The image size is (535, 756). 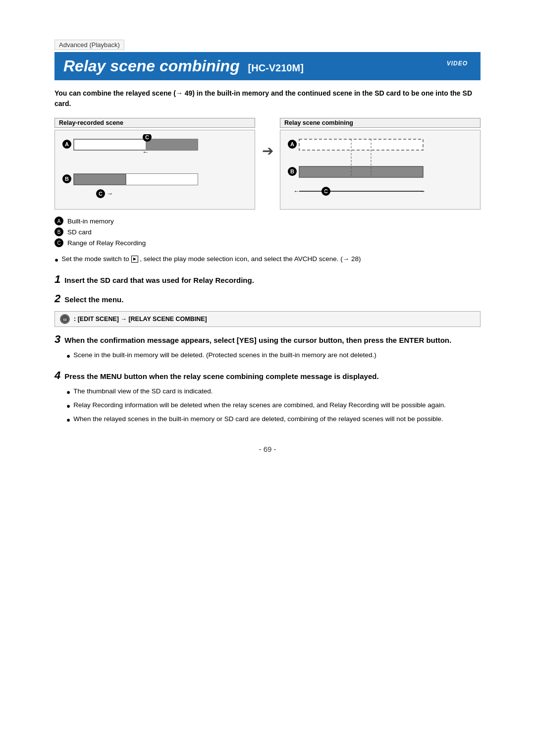 I want to click on svg-text: M, so click(x=65, y=320).